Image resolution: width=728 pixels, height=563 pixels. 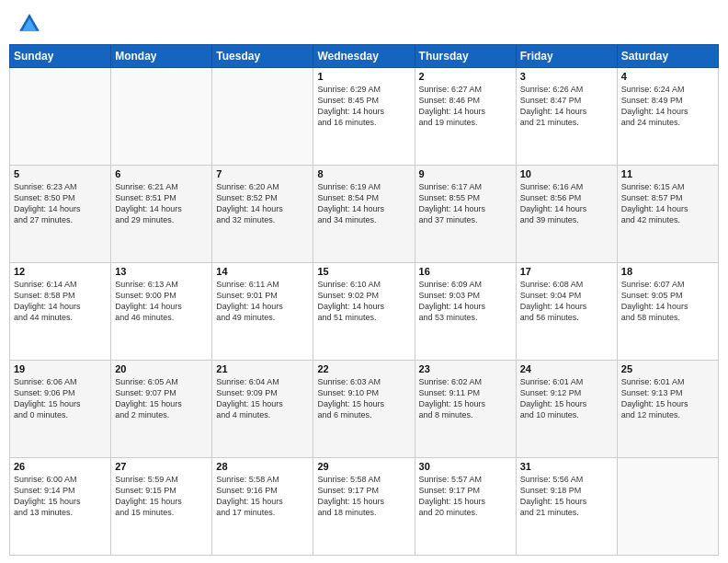 What do you see at coordinates (263, 204) in the screenshot?
I see `cell-text: Sunrise: 6:20 AMSunset: 8:52 PMDaylight:…` at bounding box center [263, 204].